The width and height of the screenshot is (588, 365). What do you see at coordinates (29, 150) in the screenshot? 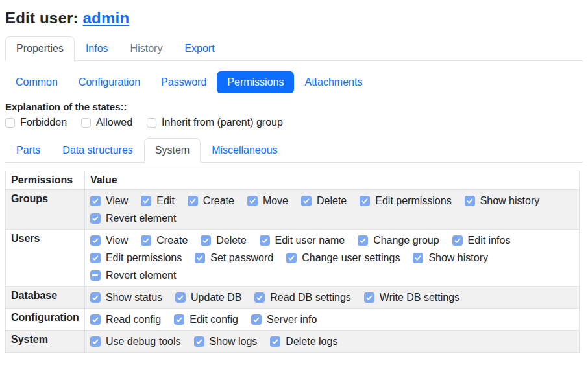
I see `permission-tab: Parts` at bounding box center [29, 150].